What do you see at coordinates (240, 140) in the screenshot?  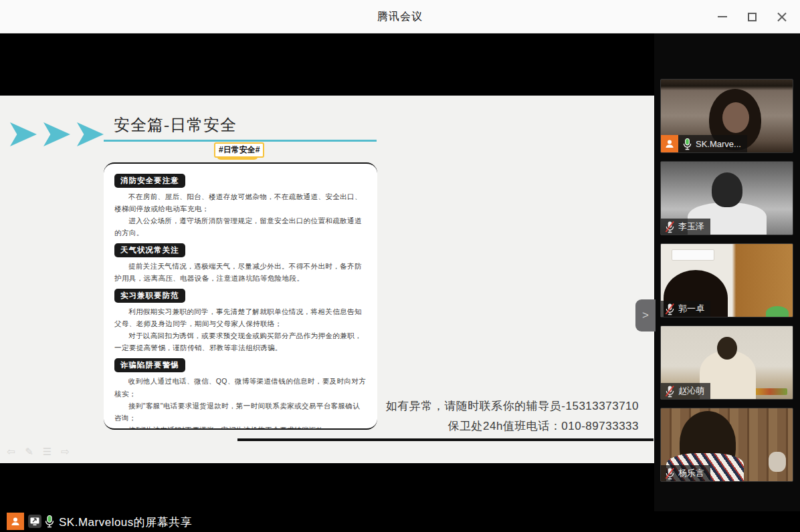 I see `title-underline` at bounding box center [240, 140].